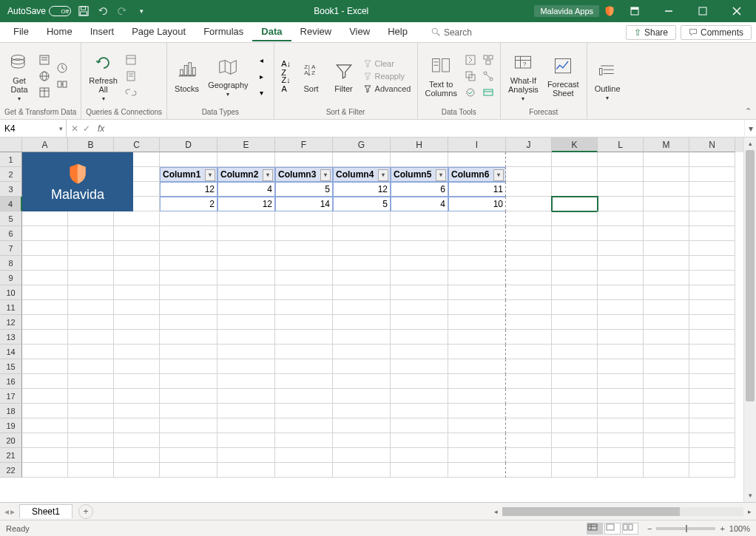 The width and height of the screenshot is (756, 536). Describe the element at coordinates (398, 33) in the screenshot. I see `tab-help: Help` at that location.